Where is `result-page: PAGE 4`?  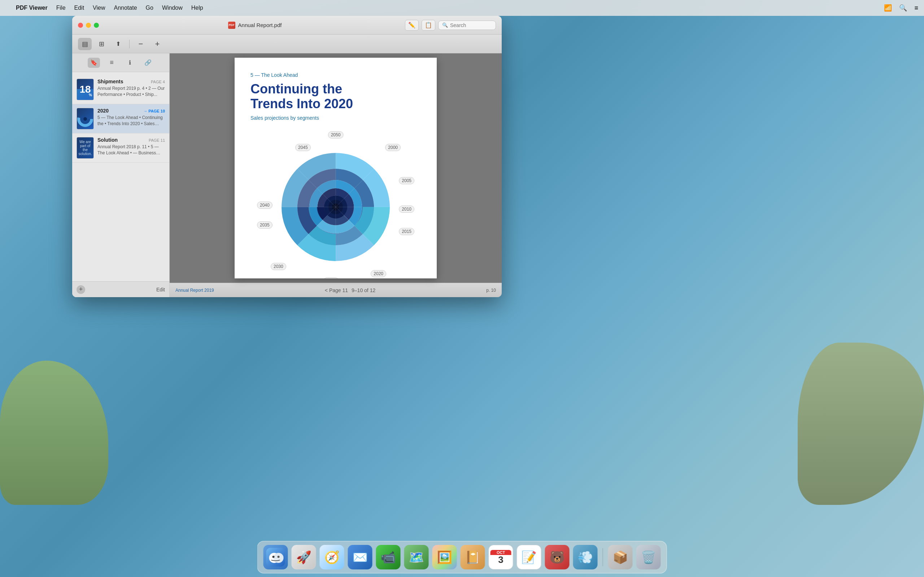
result-page: PAGE 4 is located at coordinates (158, 82).